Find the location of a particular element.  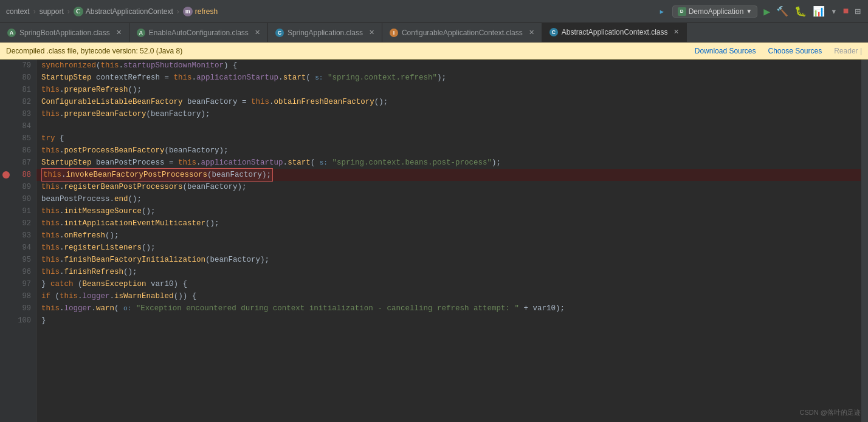

tab-close-3: ✕ is located at coordinates (531, 33).